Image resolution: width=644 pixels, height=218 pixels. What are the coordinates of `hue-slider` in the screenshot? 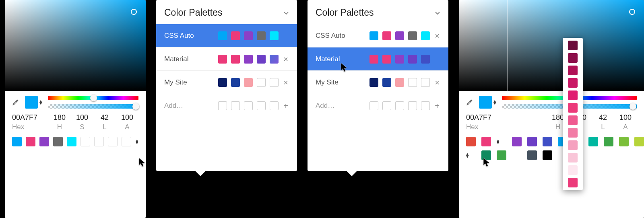 It's located at (93, 98).